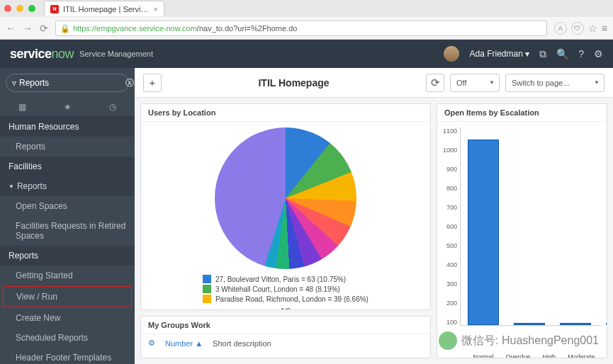 The height and width of the screenshot is (364, 613). I want to click on logo-text: service, so click(31, 54).